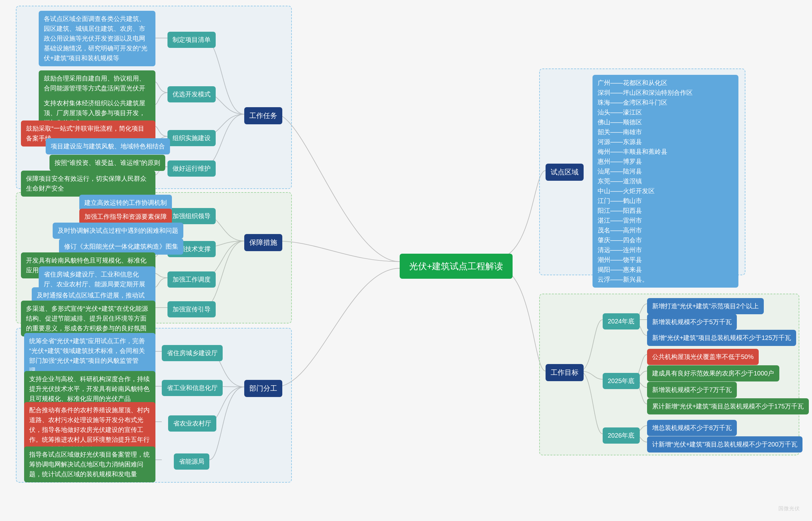 This screenshot has width=812, height=521. What do you see at coordinates (192, 388) in the screenshot?
I see `dept-sub-1: 省工业和信息化厅` at bounding box center [192, 388].